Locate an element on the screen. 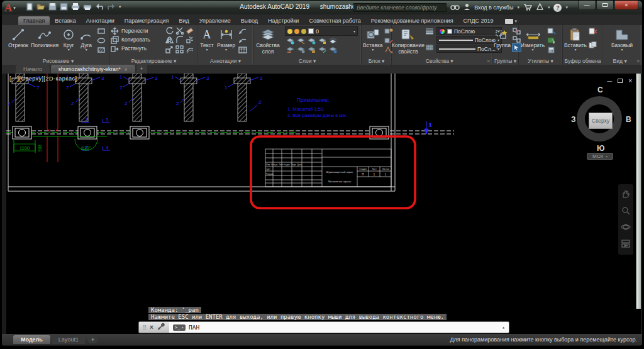 Image resolution: width=644 pixels, height=349 pixels. panel-label-draw: Рисование ▾ is located at coordinates (58, 61).